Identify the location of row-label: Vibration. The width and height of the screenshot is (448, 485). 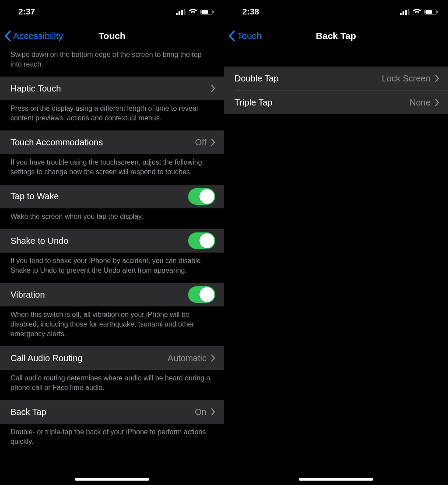
(28, 295).